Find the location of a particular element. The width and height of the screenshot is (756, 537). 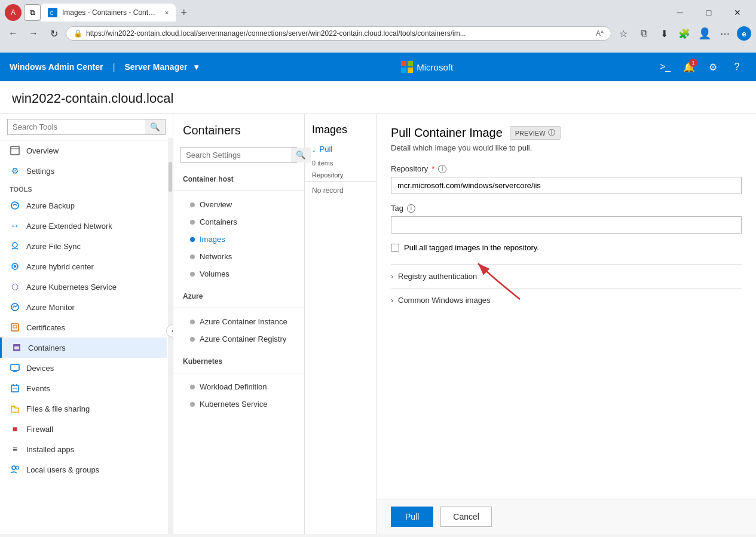

panel-item-aci: Azure Container Instance is located at coordinates (239, 321).